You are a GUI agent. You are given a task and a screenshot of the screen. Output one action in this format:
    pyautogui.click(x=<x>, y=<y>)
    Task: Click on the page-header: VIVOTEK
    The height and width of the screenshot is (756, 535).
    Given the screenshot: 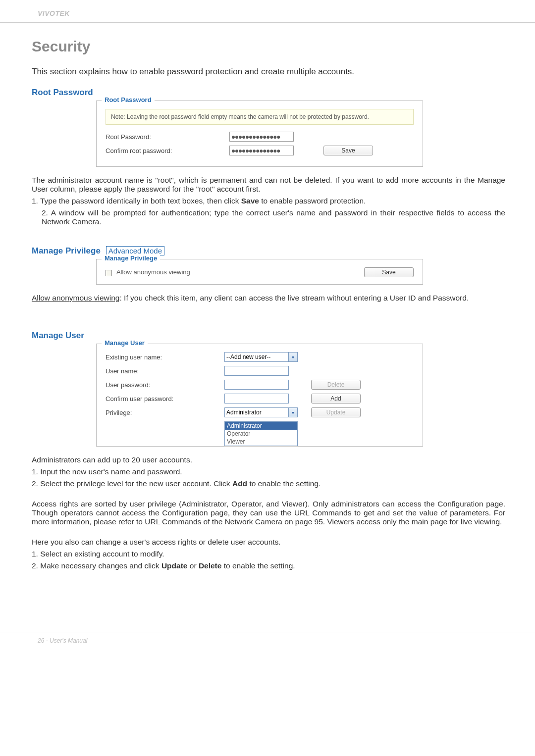 What is the action you would take?
    pyautogui.click(x=268, y=12)
    